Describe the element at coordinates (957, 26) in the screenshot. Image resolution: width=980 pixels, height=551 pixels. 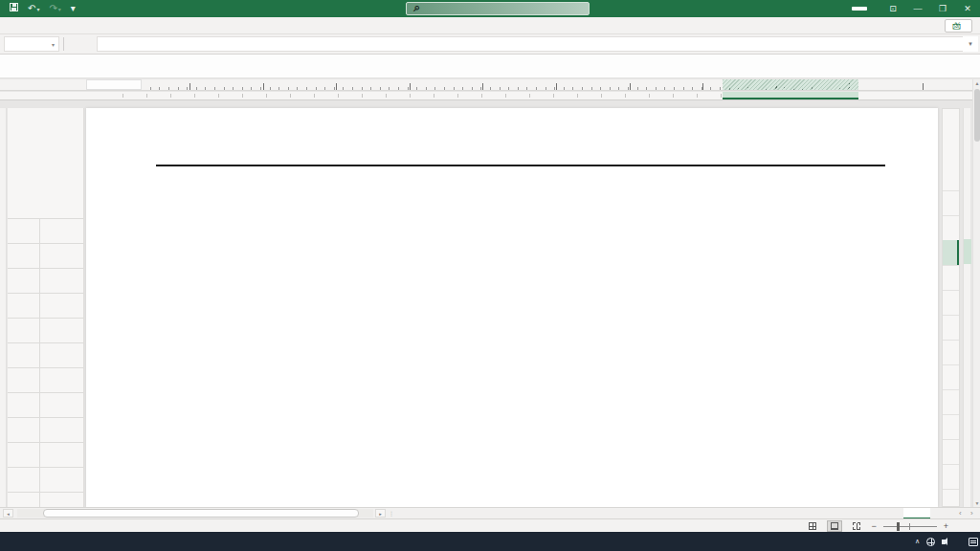
I see `share-icon: 🖄︎` at that location.